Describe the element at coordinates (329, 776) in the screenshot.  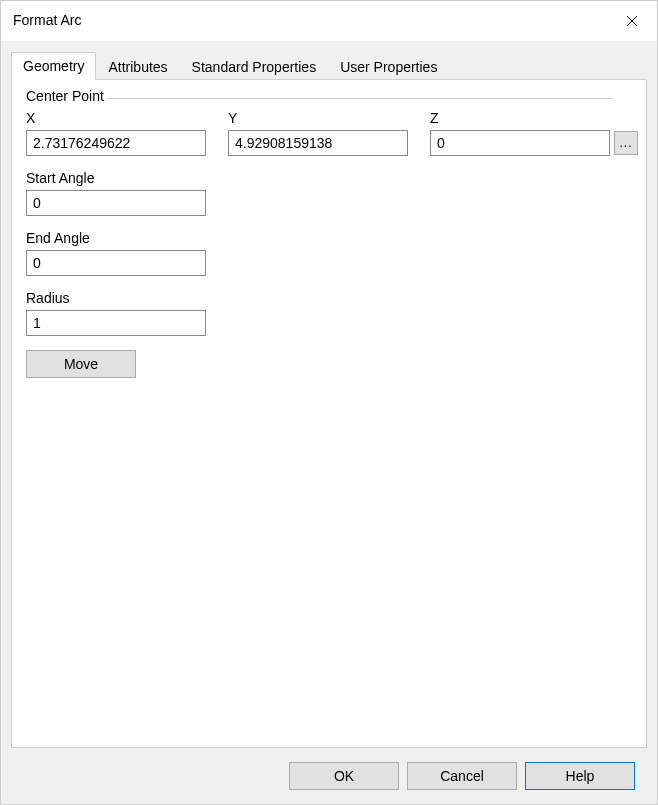
I see `dialog-footer: OK Cancel Help` at that location.